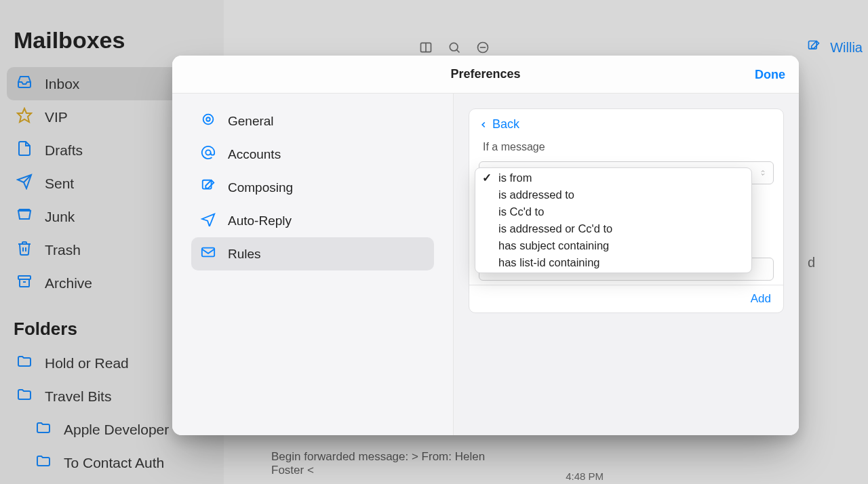 Image resolution: width=868 pixels, height=484 pixels. Describe the element at coordinates (613, 211) in the screenshot. I see `condition-option: is Cc'd to` at that location.